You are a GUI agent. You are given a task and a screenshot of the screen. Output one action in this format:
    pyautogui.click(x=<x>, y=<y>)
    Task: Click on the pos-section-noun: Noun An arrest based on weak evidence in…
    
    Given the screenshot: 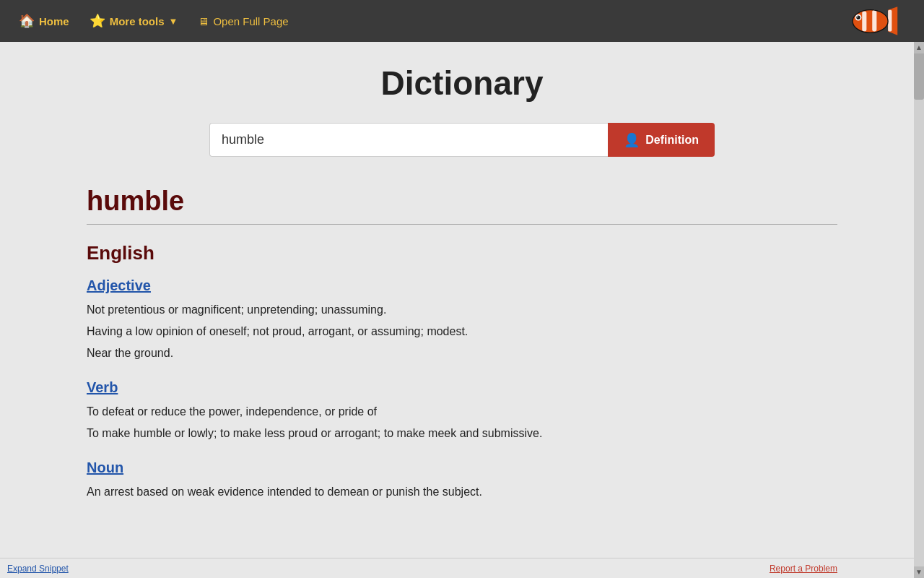 What is the action you would take?
    pyautogui.click(x=462, y=480)
    